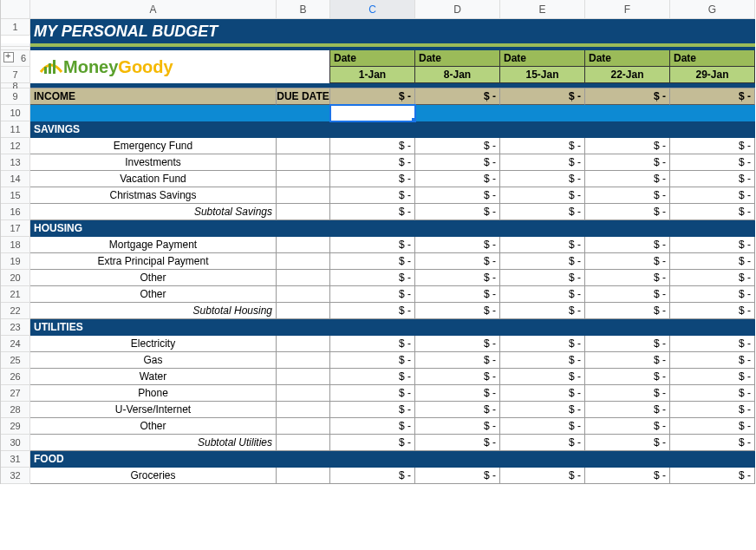 The height and width of the screenshot is (550, 756). I want to click on due-date-header: DUE DATE, so click(303, 97).